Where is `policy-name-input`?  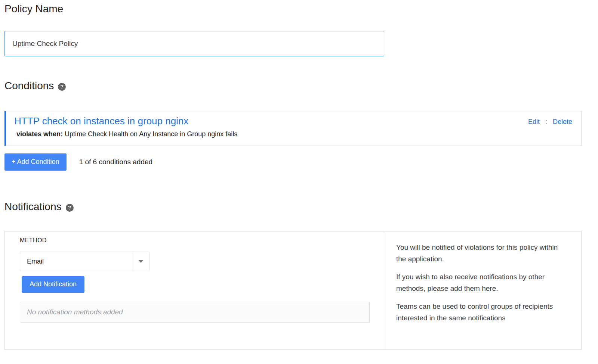
policy-name-input is located at coordinates (194, 44).